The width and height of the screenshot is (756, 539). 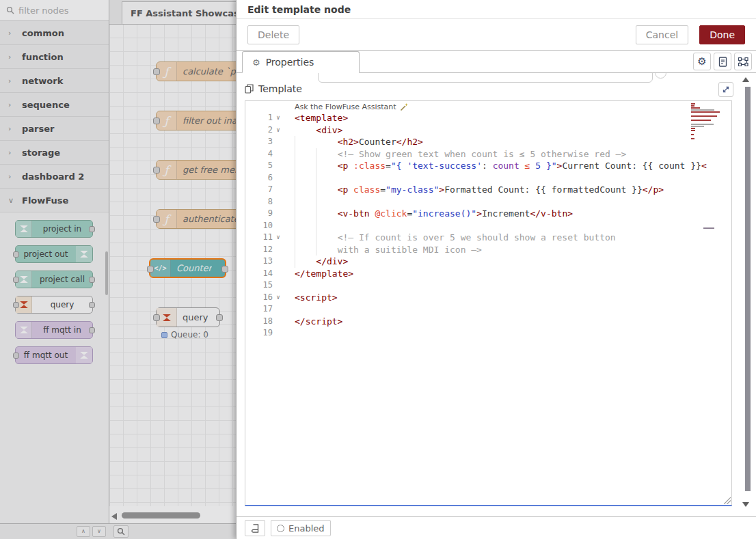 What do you see at coordinates (485, 78) in the screenshot?
I see `scrolled-name-input` at bounding box center [485, 78].